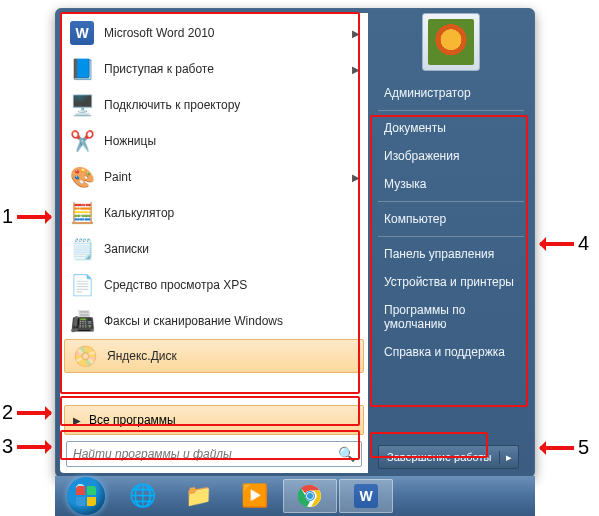 The width and height of the screenshot is (599, 516). Describe the element at coordinates (254, 496) in the screenshot. I see `media-player-icon: ▶️` at that location.